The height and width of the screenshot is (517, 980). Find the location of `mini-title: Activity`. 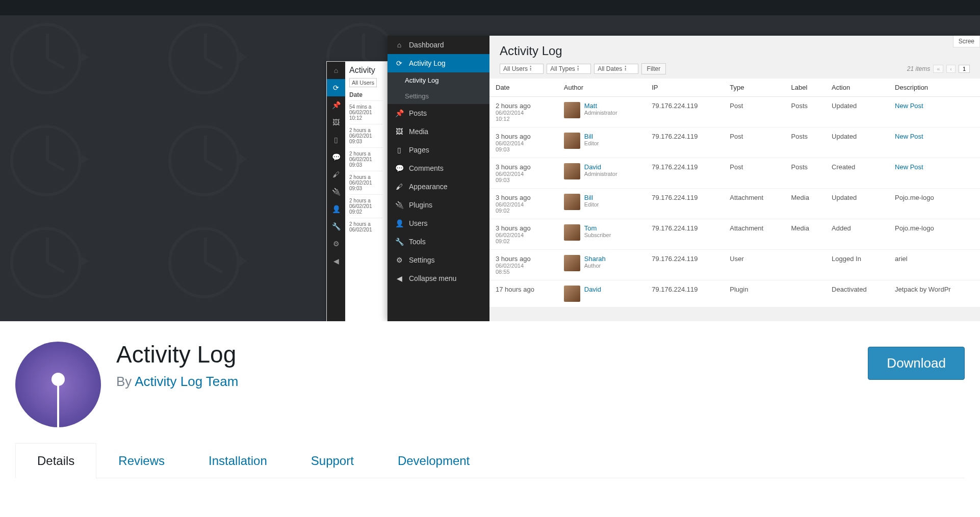

mini-title: Activity is located at coordinates (366, 70).